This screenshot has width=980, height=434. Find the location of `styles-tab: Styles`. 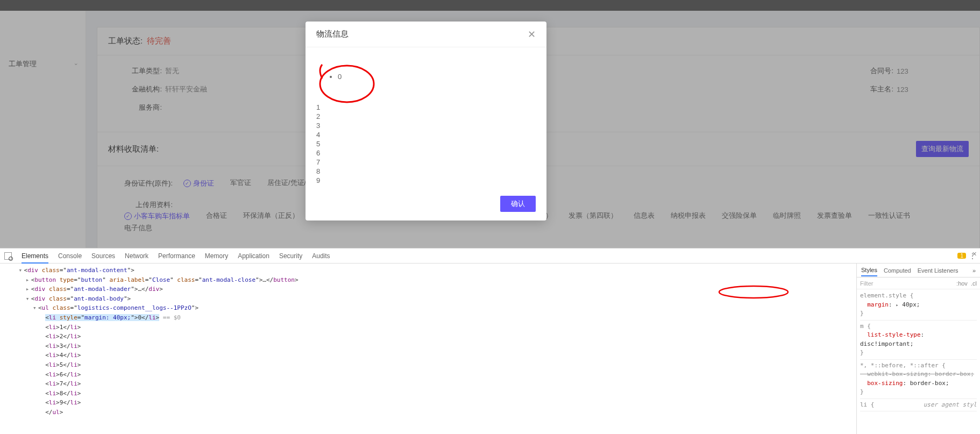

styles-tab: Styles is located at coordinates (869, 272).